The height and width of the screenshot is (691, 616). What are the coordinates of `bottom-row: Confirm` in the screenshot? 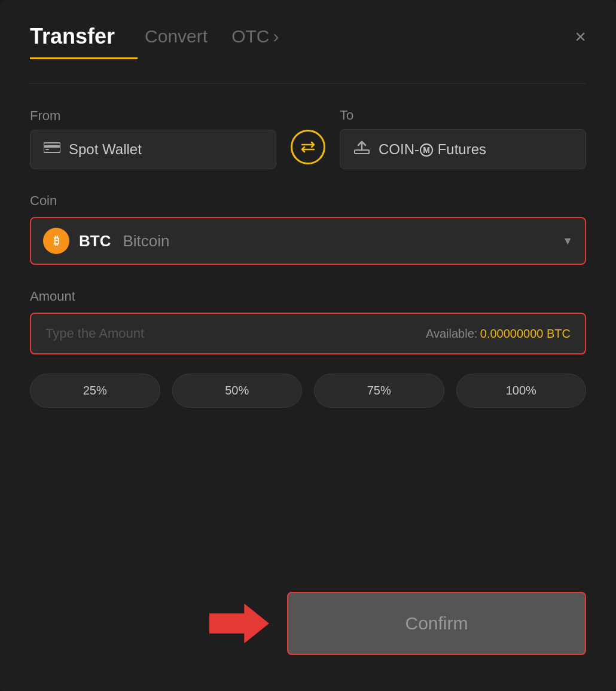 It's located at (308, 623).